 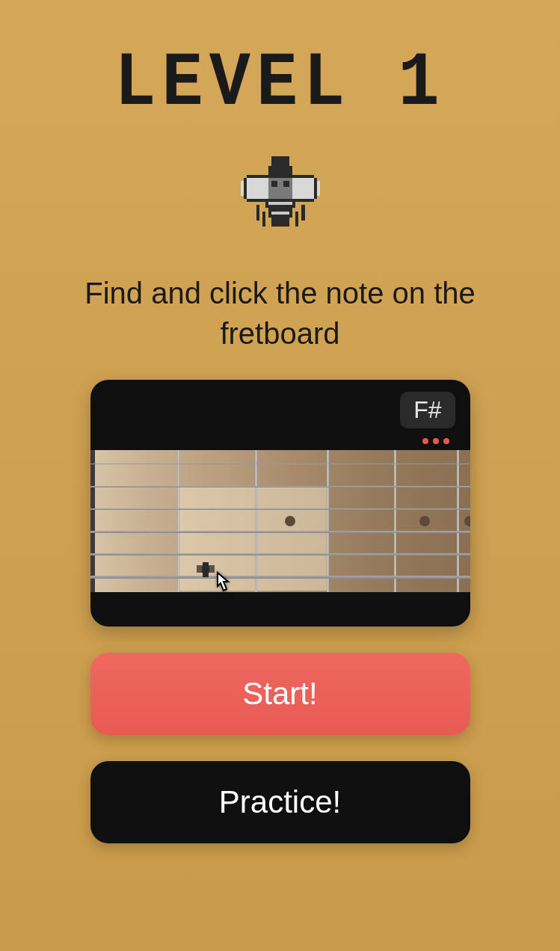 What do you see at coordinates (280, 694) in the screenshot?
I see `start-button: Start!` at bounding box center [280, 694].